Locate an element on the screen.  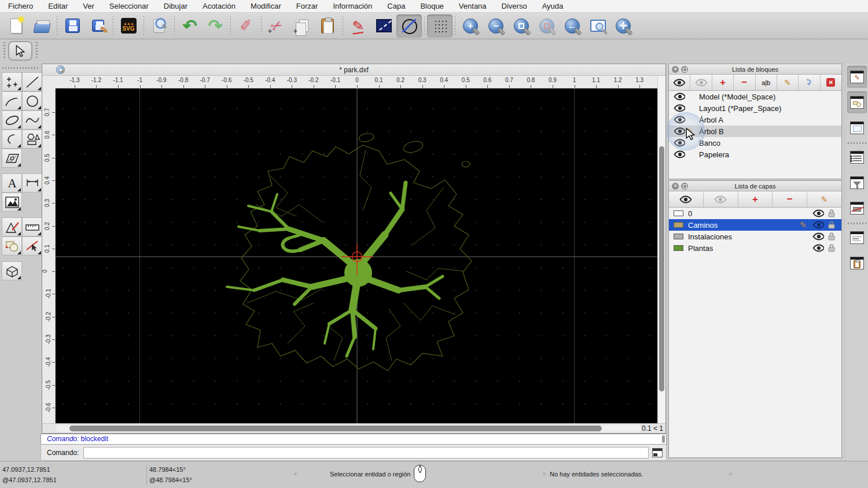
menu-seleccionar: Seleccionar is located at coordinates (129, 6).